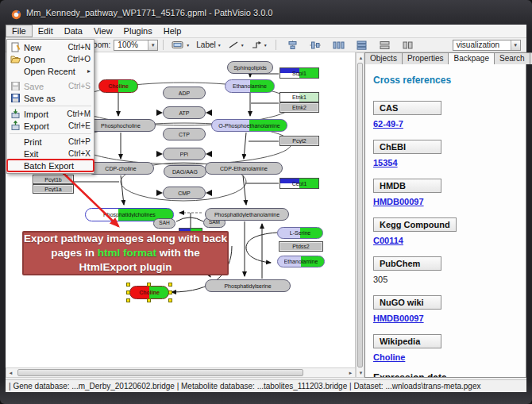 This screenshot has height=404, width=532. What do you see at coordinates (44, 87) in the screenshot?
I see `menu-item-label: Save` at bounding box center [44, 87].